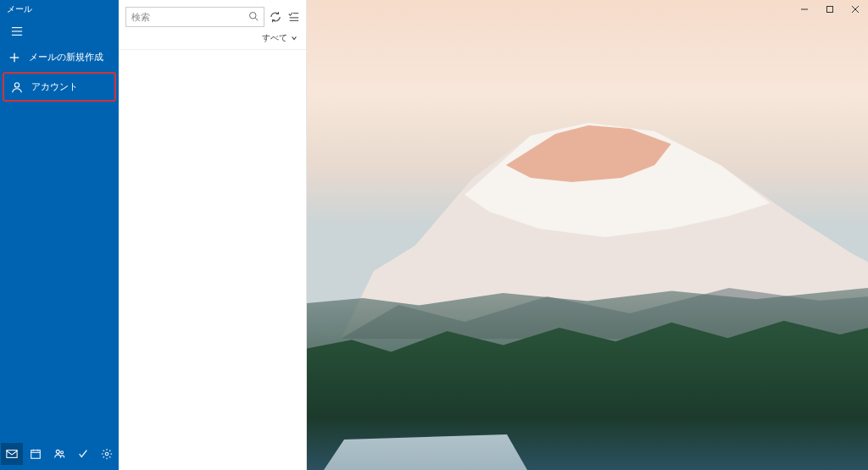 The width and height of the screenshot is (868, 470). I want to click on minimize-icon, so click(804, 9).